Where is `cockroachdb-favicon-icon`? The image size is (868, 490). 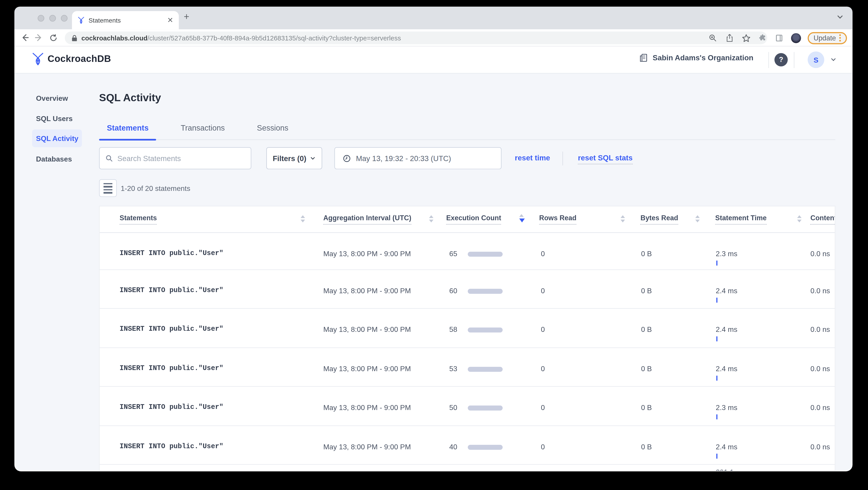 cockroachdb-favicon-icon is located at coordinates (81, 20).